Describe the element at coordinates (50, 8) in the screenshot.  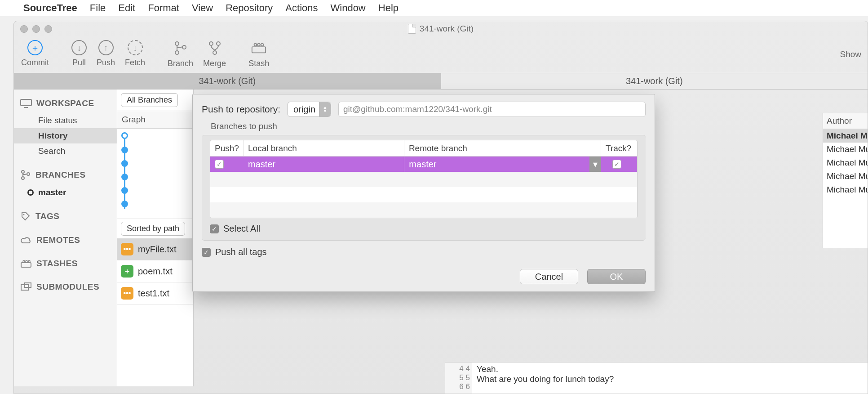
I see `app-name: SourceTree` at that location.